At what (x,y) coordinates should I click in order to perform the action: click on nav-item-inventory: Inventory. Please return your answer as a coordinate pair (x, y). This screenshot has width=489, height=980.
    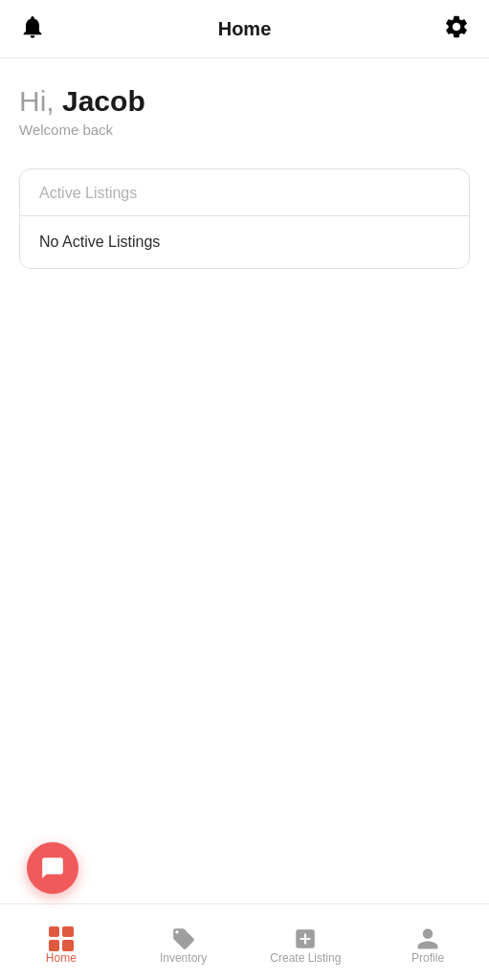
    Looking at the image, I should click on (184, 943).